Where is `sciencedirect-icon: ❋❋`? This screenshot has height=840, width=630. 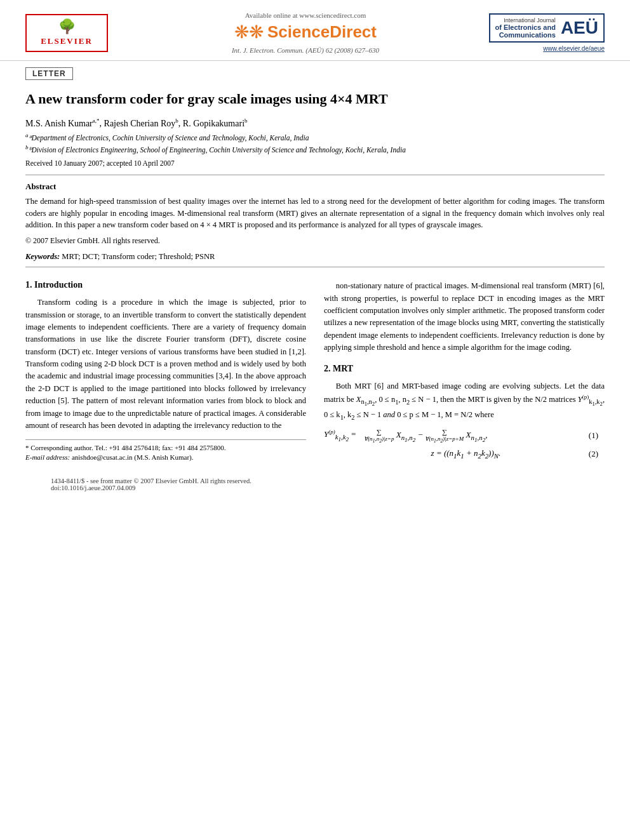
sciencedirect-icon: ❋❋ is located at coordinates (249, 32).